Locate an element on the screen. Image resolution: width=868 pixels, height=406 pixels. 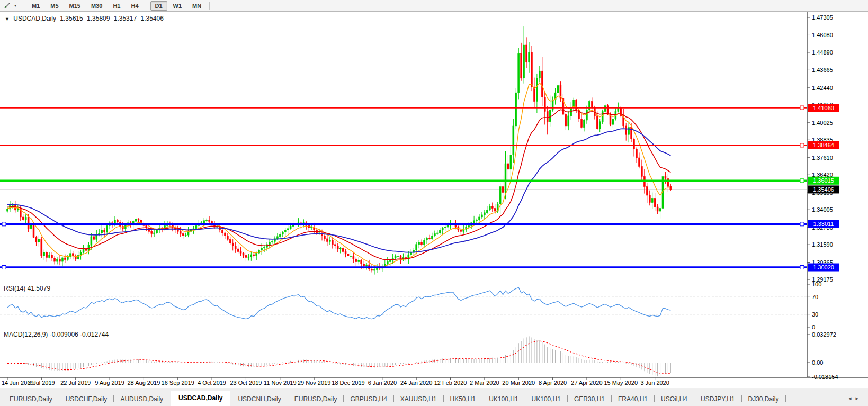
ohlc-open: 1.35615 is located at coordinates (71, 19).